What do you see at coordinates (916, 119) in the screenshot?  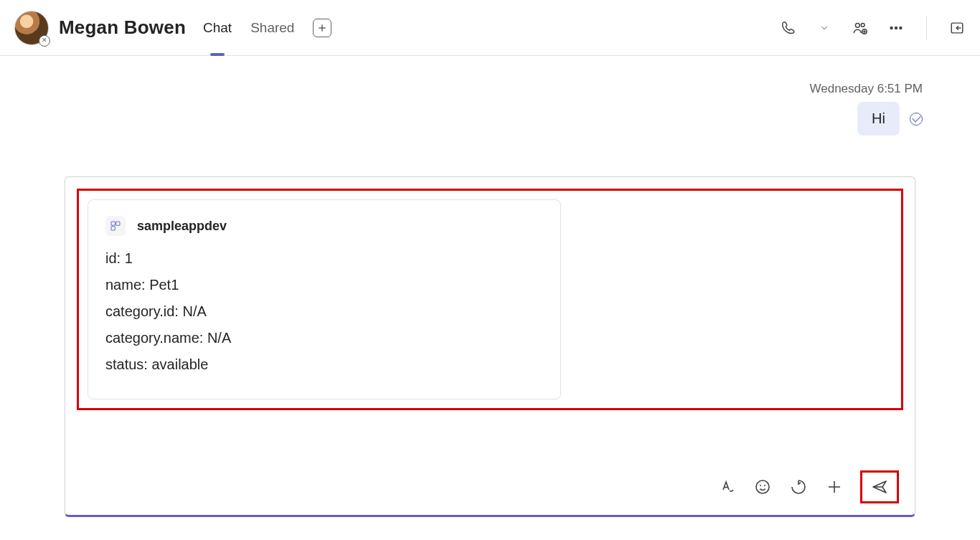 I see `read-receipt-icon` at bounding box center [916, 119].